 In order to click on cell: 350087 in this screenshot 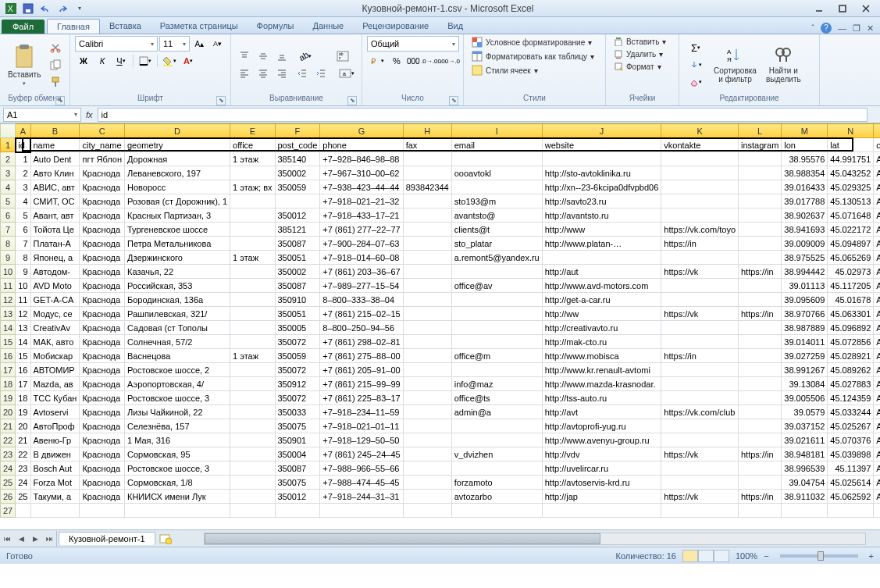, I will do `click(297, 469)`.